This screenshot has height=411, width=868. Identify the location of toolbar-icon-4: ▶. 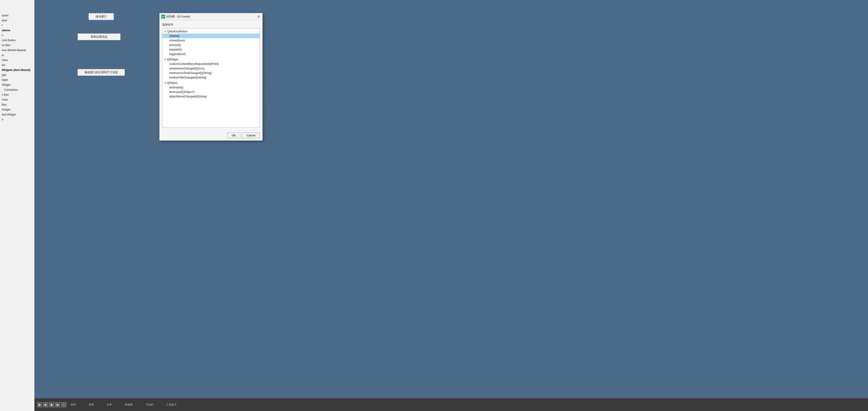
(58, 405).